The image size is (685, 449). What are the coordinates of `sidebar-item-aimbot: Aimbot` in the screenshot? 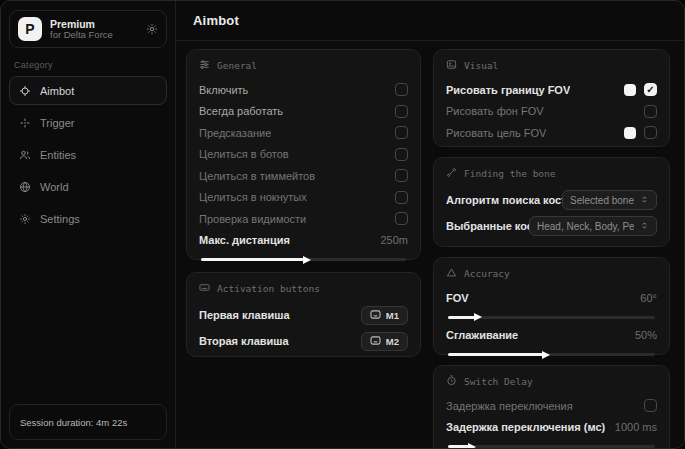 It's located at (88, 90).